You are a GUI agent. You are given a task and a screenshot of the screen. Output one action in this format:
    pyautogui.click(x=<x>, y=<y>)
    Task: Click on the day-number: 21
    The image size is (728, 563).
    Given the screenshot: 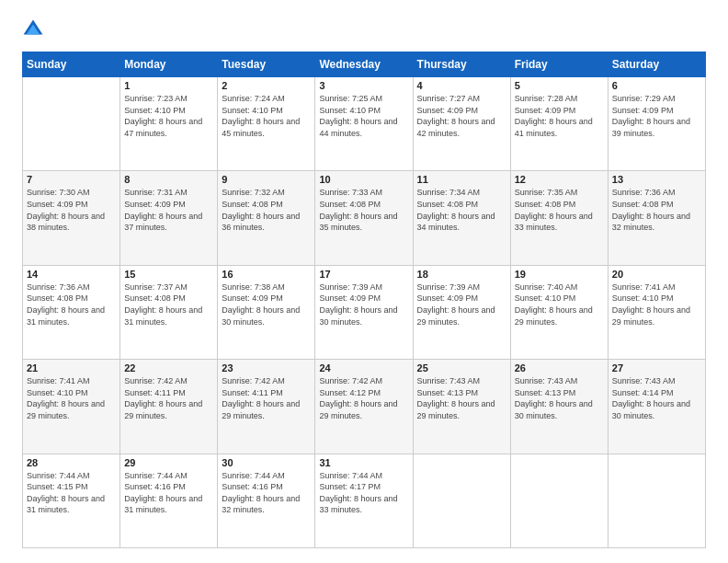 What is the action you would take?
    pyautogui.click(x=72, y=368)
    